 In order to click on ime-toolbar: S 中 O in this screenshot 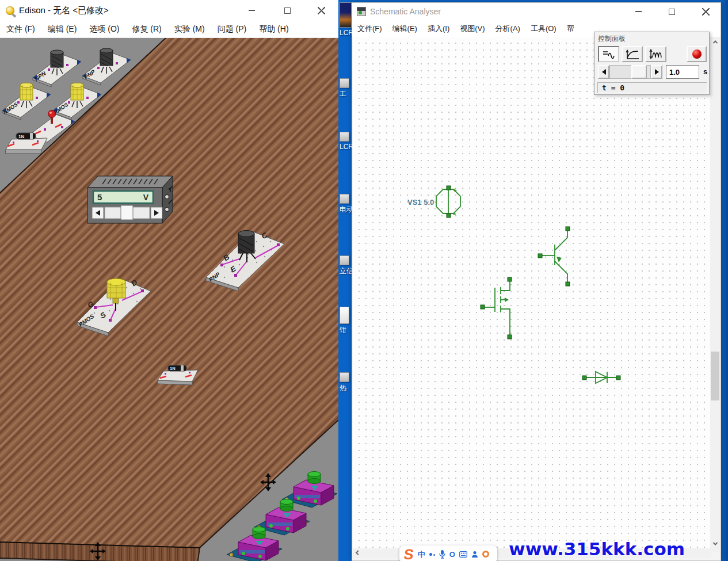, I will do `click(448, 554)`.